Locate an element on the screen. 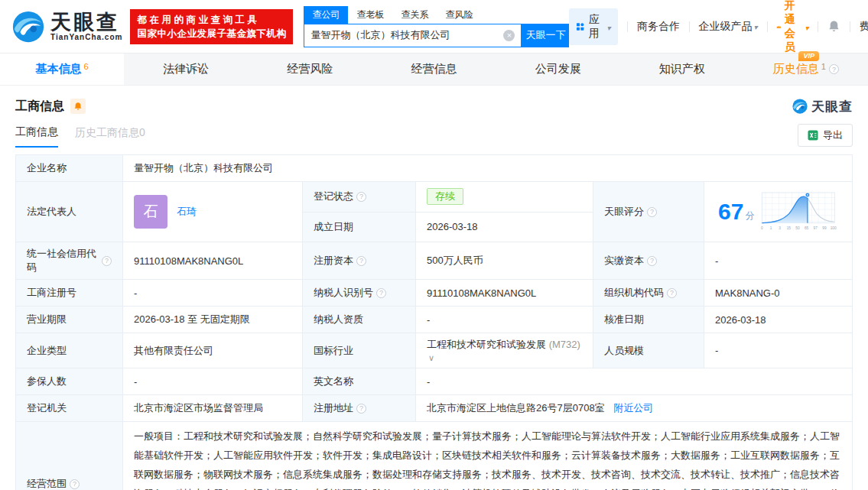  field-label: 英文名称 is located at coordinates (359, 382).